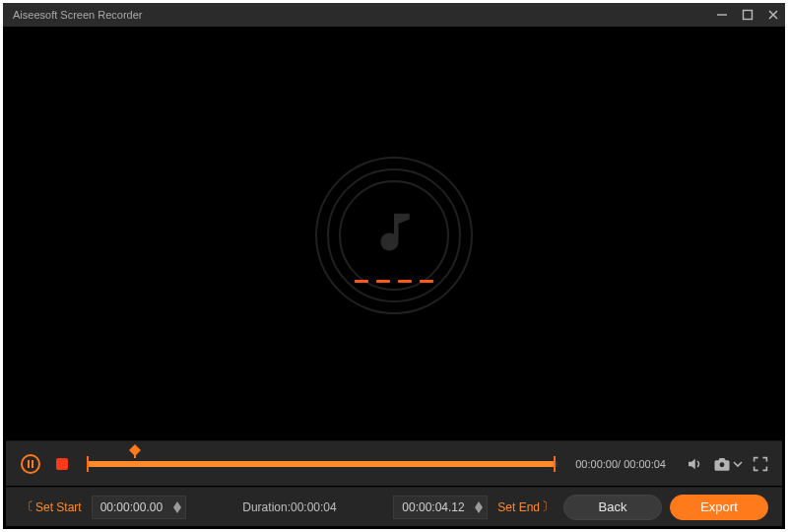  I want to click on start-time-value: 00:00:00.00, so click(132, 507).